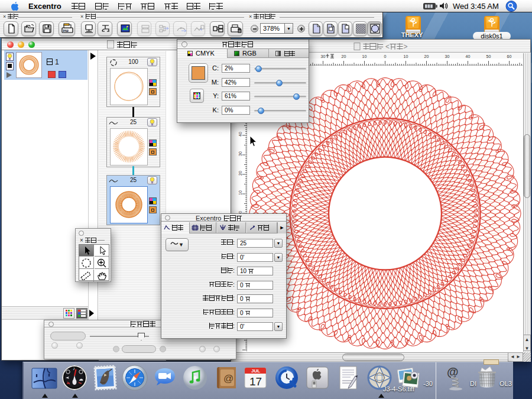  What do you see at coordinates (255, 371) in the screenshot?
I see `svg-text: JUL` at bounding box center [255, 371].